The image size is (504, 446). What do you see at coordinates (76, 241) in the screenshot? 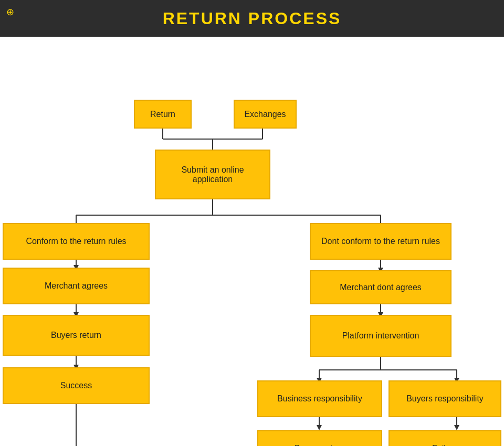
I see `conform-box: Conform to the return rules` at bounding box center [76, 241].